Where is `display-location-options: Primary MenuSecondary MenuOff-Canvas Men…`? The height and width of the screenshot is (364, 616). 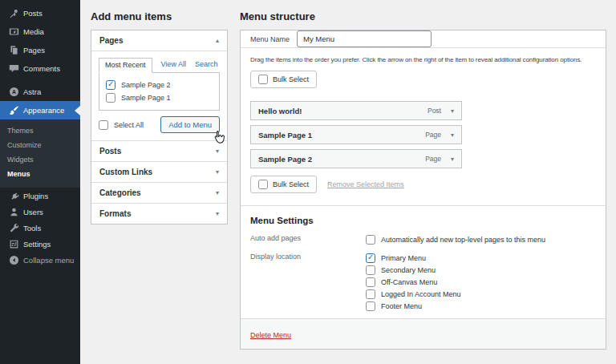 display-location-options: Primary MenuSecondary MenuOff-Canvas Men… is located at coordinates (414, 282).